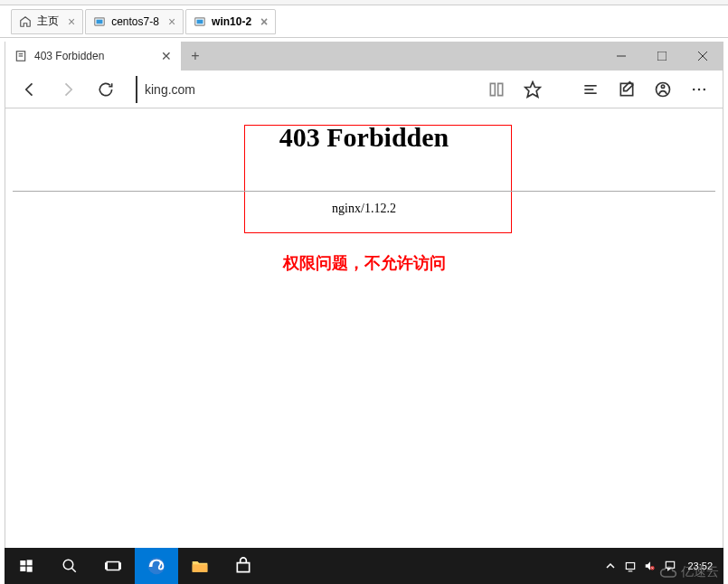 This screenshot has height=584, width=728. I want to click on browser-tab-bar: 403 Forbidden ✕ +, so click(364, 56).